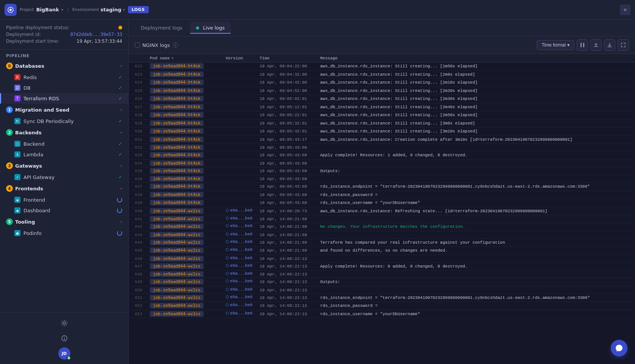 The width and height of the screenshot is (635, 364). What do you see at coordinates (64, 210) in the screenshot?
I see `sidebar-item-dashboard: ◈ Dashboard` at bounding box center [64, 210].